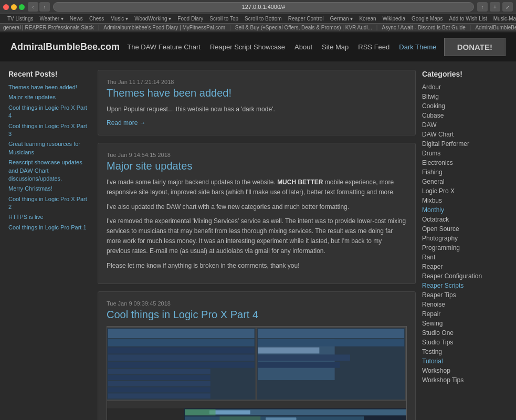 This screenshot has width=516, height=420. What do you see at coordinates (465, 201) in the screenshot?
I see `cat-mixbus: Mixbus` at bounding box center [465, 201].